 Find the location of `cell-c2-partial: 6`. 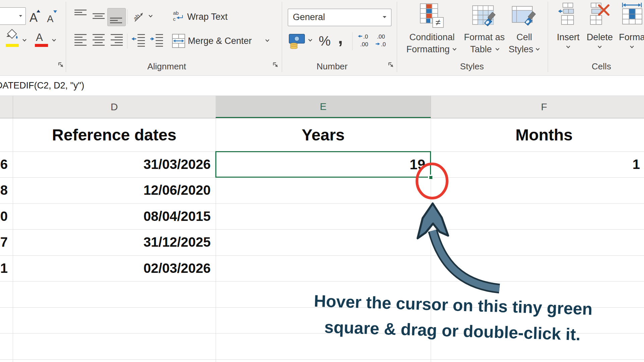

cell-c2-partial: 6 is located at coordinates (4, 164).